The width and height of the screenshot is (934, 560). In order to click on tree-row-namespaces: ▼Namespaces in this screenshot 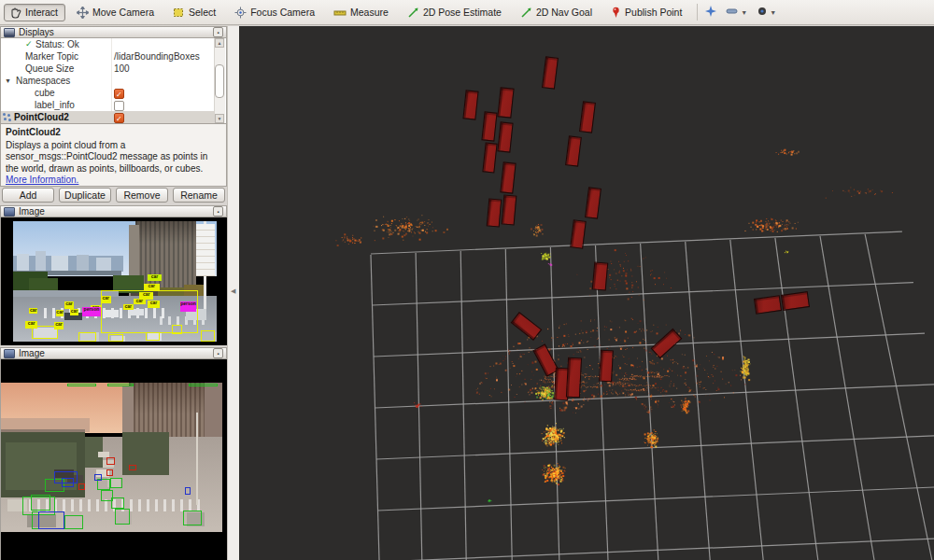, I will do `click(108, 80)`.